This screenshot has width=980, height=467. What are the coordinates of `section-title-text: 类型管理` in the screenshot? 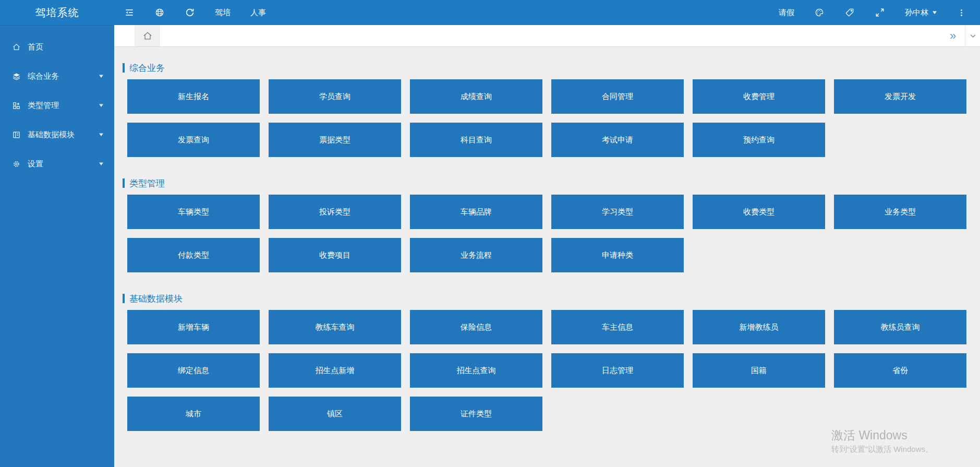 It's located at (147, 184).